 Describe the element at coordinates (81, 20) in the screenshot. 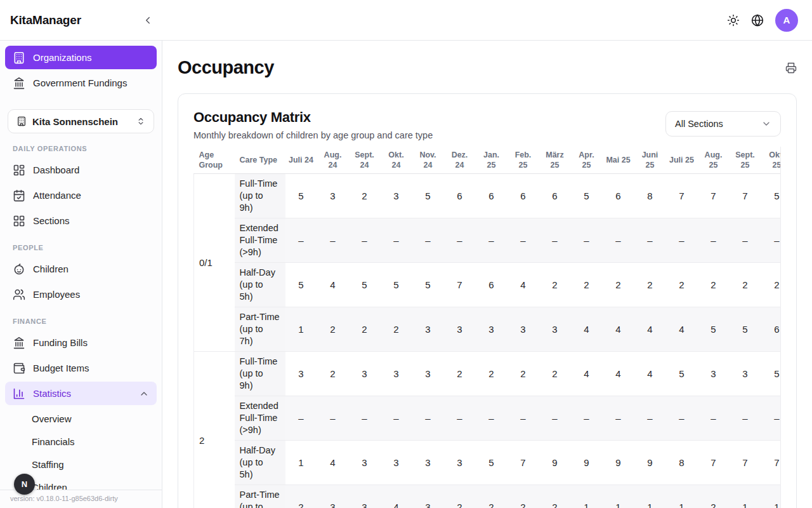

I see `sidebar-header: KitaManager` at that location.